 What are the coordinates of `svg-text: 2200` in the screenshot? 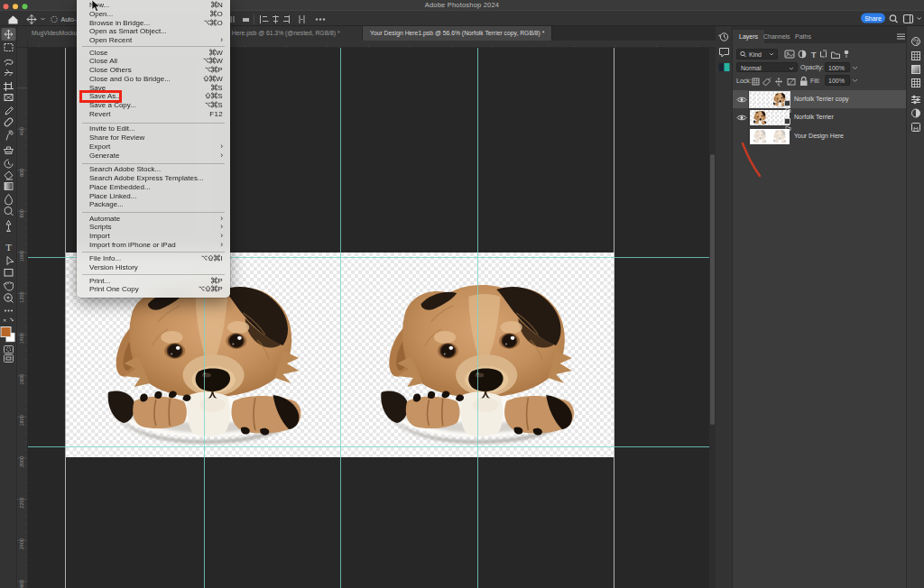 It's located at (22, 502).